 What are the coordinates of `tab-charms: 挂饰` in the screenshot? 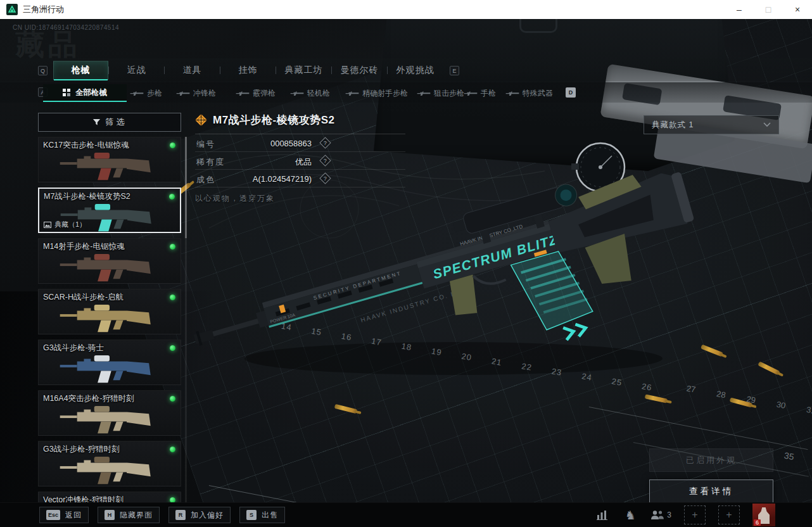 It's located at (248, 70).